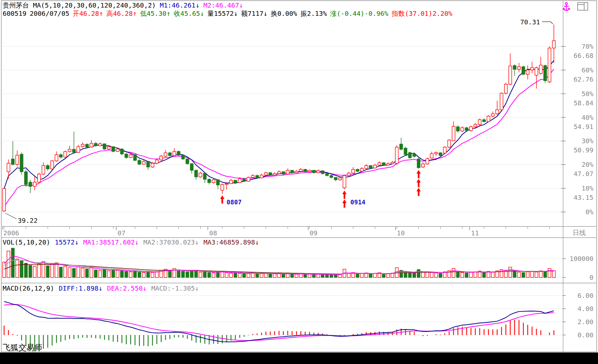 This screenshot has width=598, height=364. What do you see at coordinates (284, 13) in the screenshot?
I see `turnover-value: 换0.00%` at bounding box center [284, 13].